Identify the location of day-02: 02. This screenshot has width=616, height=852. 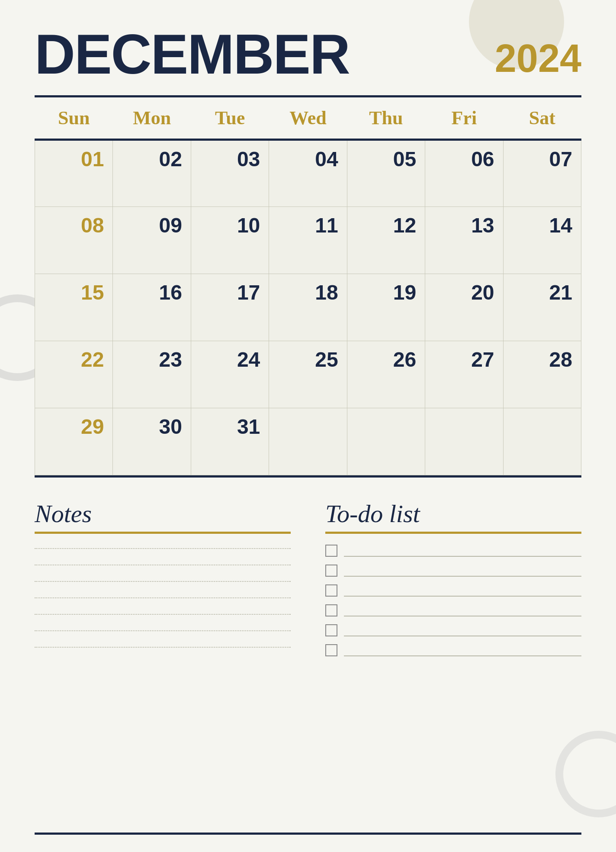
(152, 173).